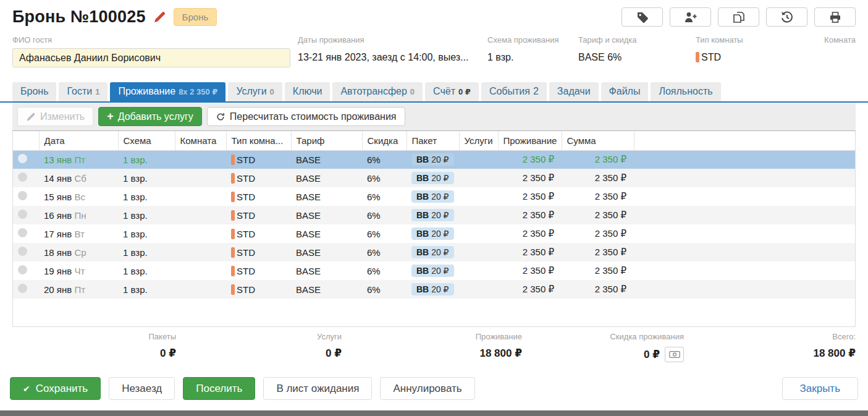 Image resolution: width=868 pixels, height=416 pixels. I want to click on check-in-button: Поселить, so click(219, 388).